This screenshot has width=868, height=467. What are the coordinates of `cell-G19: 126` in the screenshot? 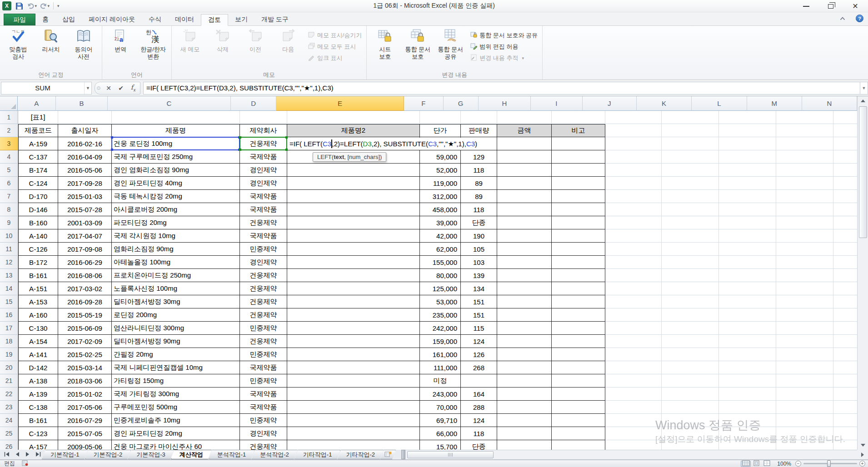 It's located at (479, 354).